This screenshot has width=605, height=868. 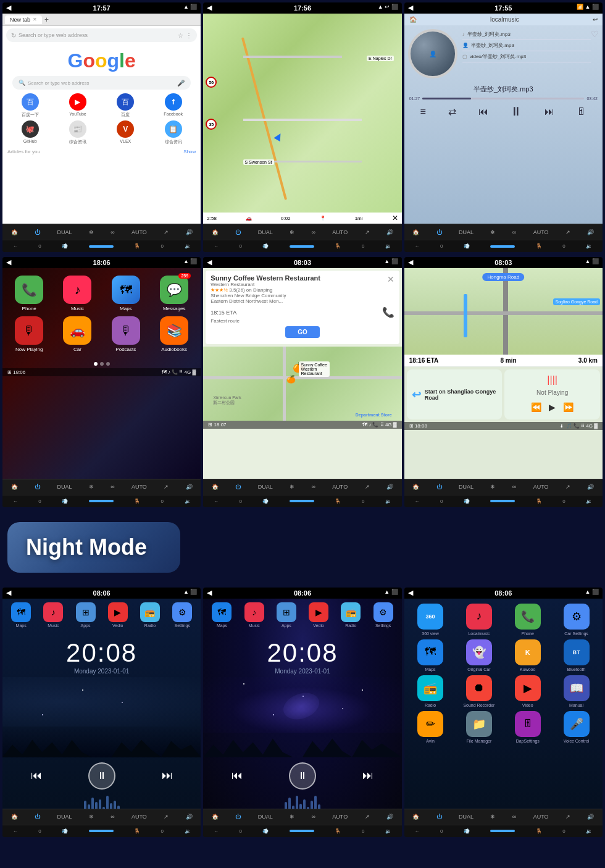 What do you see at coordinates (302, 332) in the screenshot?
I see `go-button: GO` at bounding box center [302, 332].